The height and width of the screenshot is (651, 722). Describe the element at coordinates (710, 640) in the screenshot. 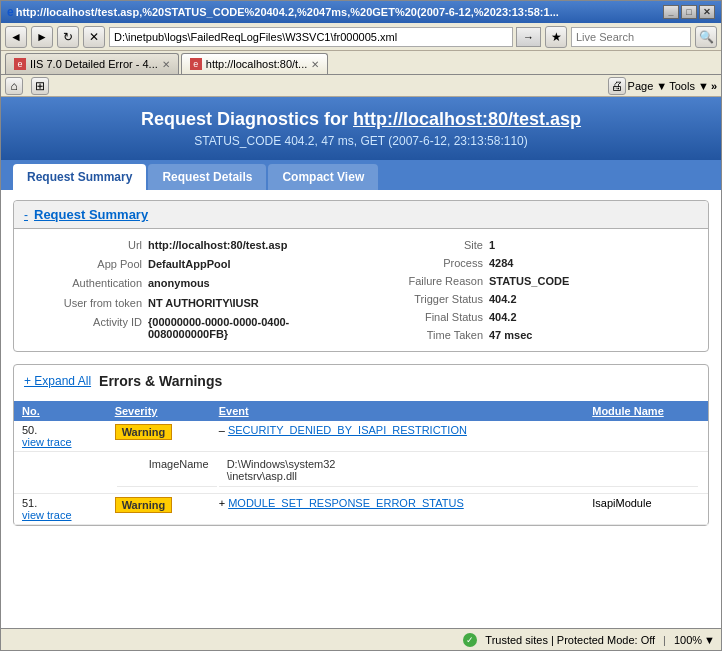

I see `zoom-arrow: ▼` at that location.